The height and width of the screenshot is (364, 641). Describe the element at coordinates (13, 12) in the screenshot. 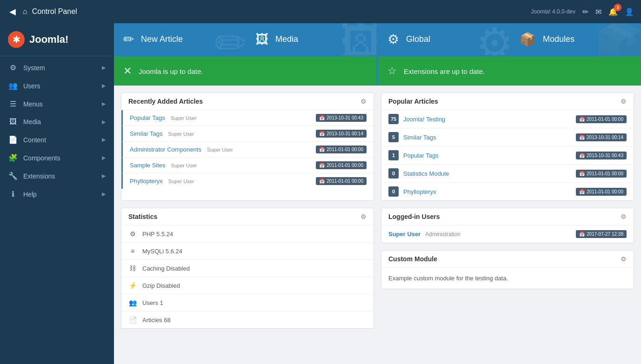

I see `back-button: ◀` at that location.